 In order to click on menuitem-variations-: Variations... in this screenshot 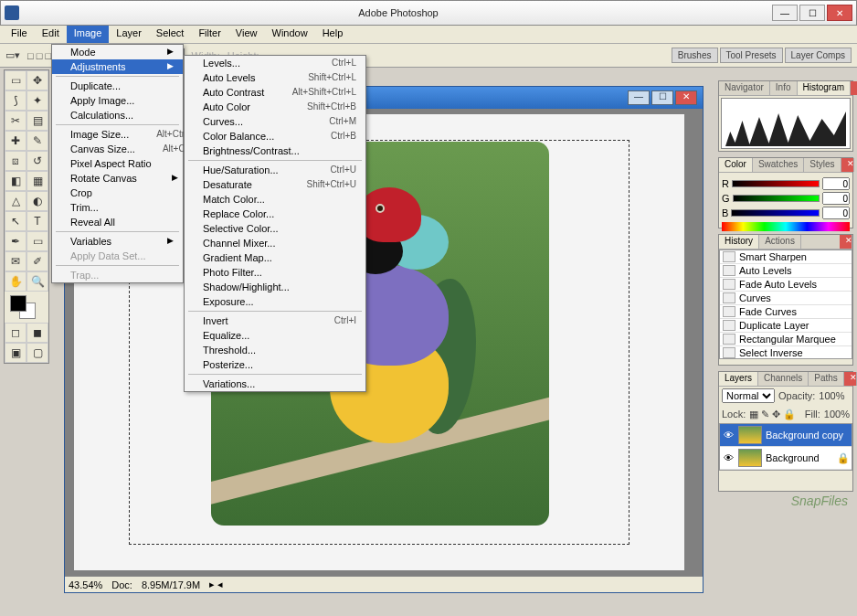, I will do `click(275, 384)`.